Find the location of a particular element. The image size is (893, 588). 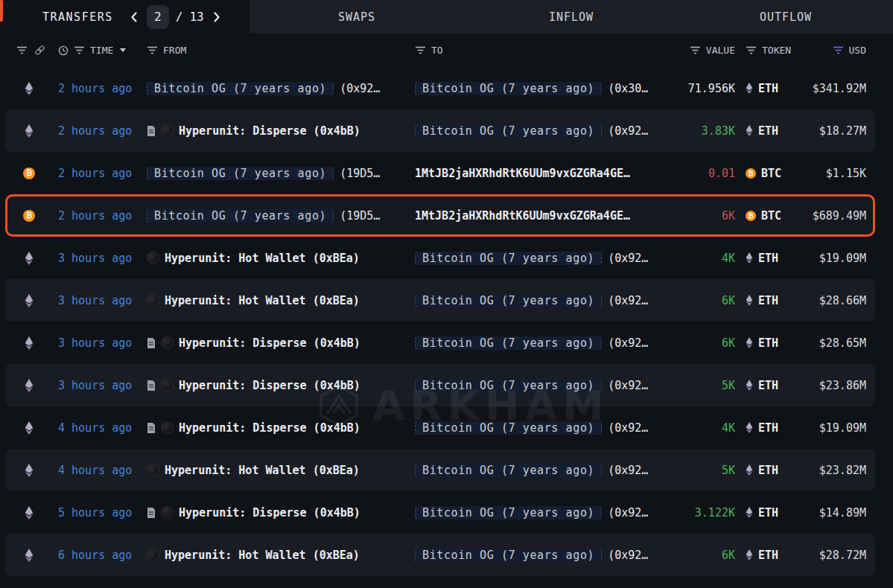

filter-icon-usd is located at coordinates (839, 51).